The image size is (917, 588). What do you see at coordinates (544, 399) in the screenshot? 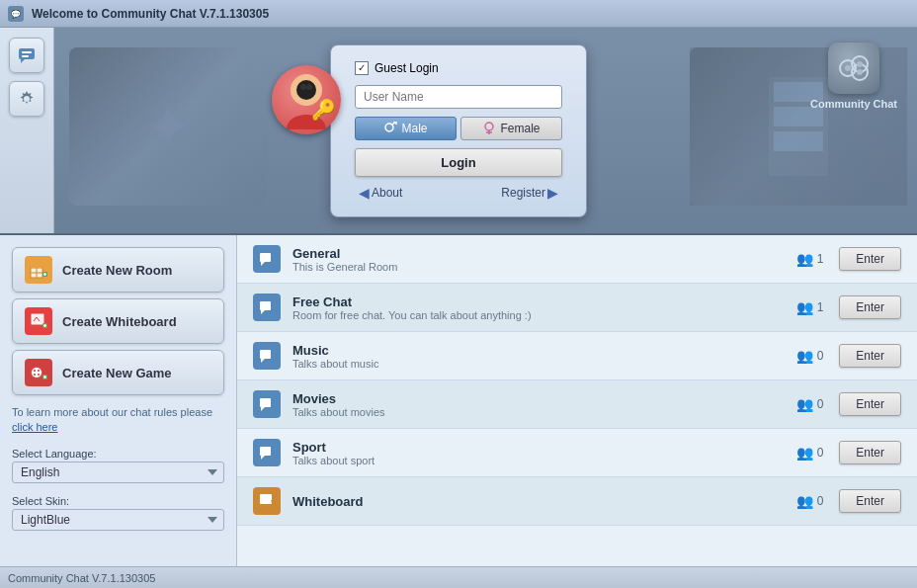
I see `room-name: Movies` at bounding box center [544, 399].